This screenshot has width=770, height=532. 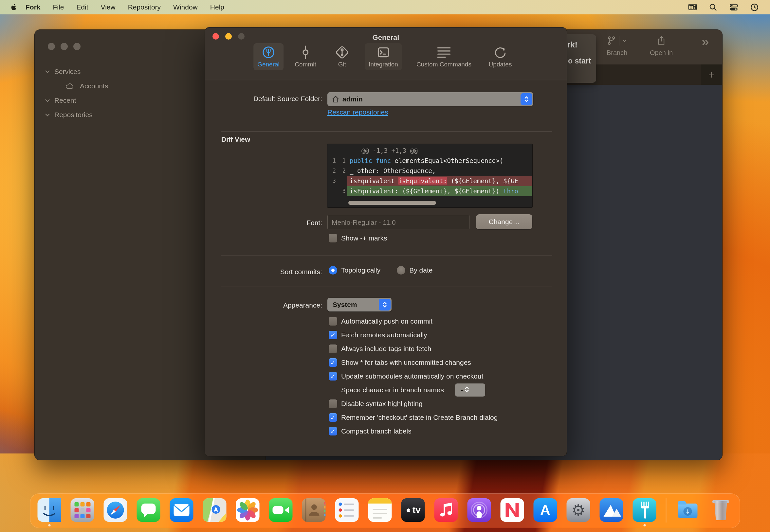 What do you see at coordinates (64, 47) in the screenshot?
I see `window-minimize-button` at bounding box center [64, 47].